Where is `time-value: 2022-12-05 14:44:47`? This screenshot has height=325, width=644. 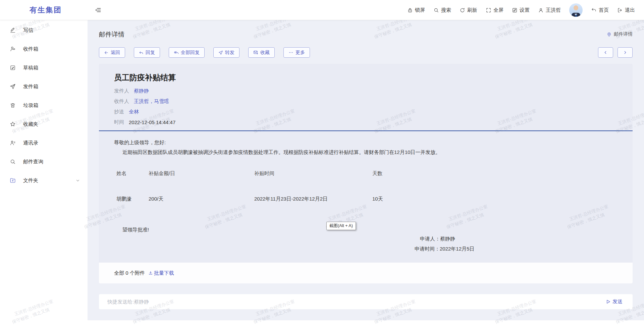
time-value: 2022-12-05 14:44:47 is located at coordinates (152, 122).